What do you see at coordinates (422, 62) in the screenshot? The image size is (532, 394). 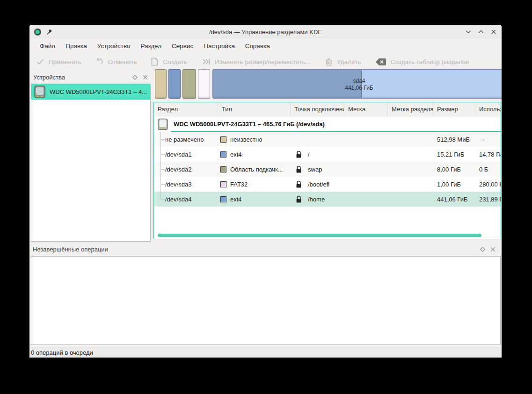 I see `new-partition-table-button: Создать таблицу разделов` at bounding box center [422, 62].